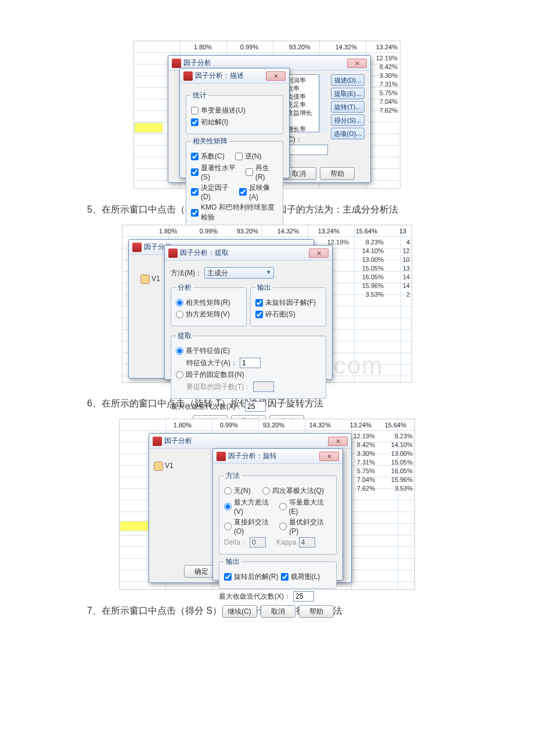 Image resolution: width=534 pixels, height=756 pixels. Describe the element at coordinates (236, 542) in the screenshot. I see `delta-label: Delta：` at that location.